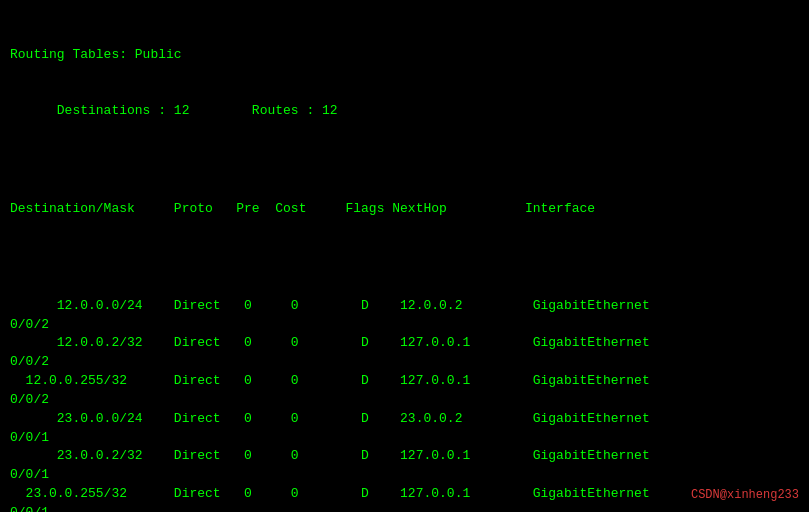 The image size is (809, 512). Describe the element at coordinates (745, 496) in the screenshot. I see `watermark: CSDN@xinheng233` at that location.